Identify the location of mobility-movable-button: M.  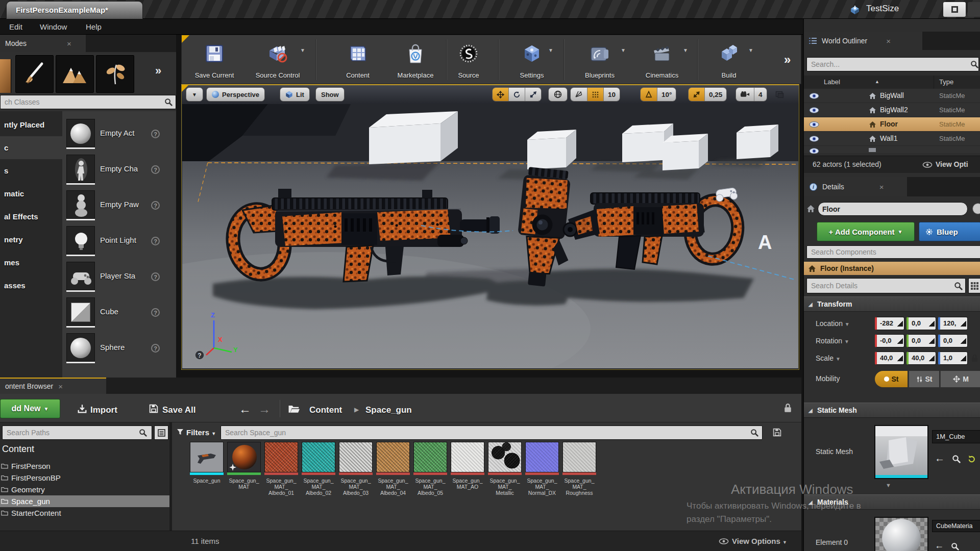
(960, 379).